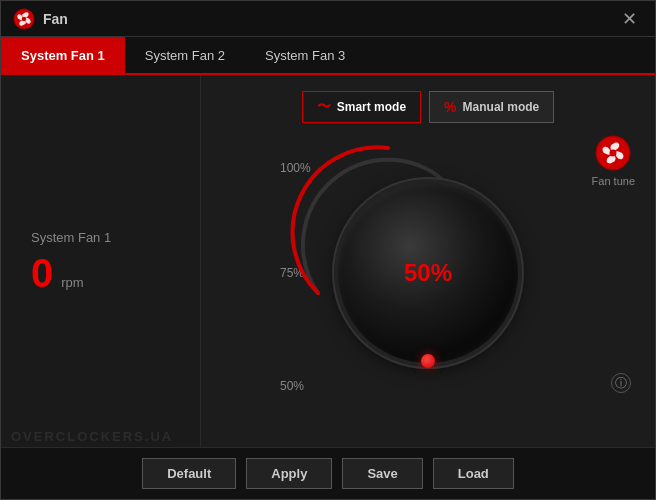 The image size is (656, 500). I want to click on default-button: Default, so click(189, 474).